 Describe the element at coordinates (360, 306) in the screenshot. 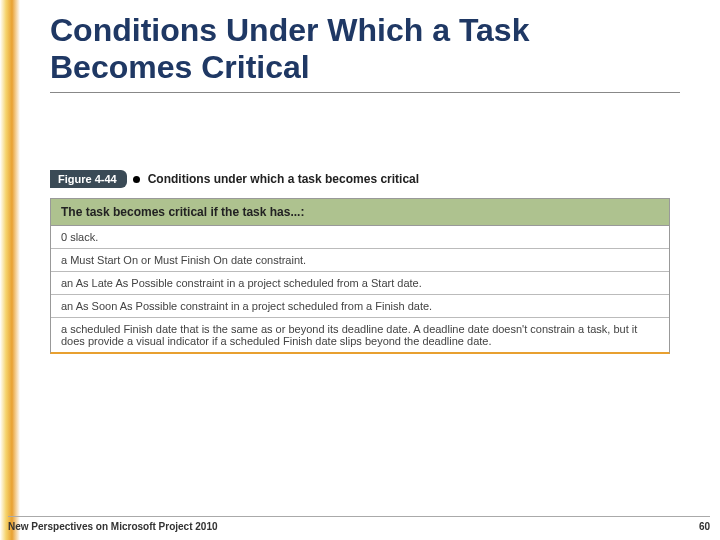

I see `table-row: an As Soon As Possible constraint in a p…` at that location.